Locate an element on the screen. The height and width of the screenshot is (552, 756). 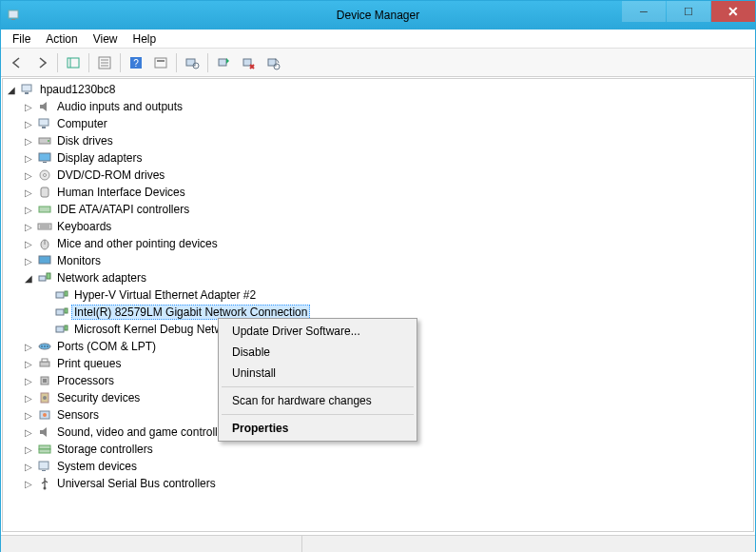
tree-item-label: DVD/CD-ROM drives is located at coordinates (110, 175).